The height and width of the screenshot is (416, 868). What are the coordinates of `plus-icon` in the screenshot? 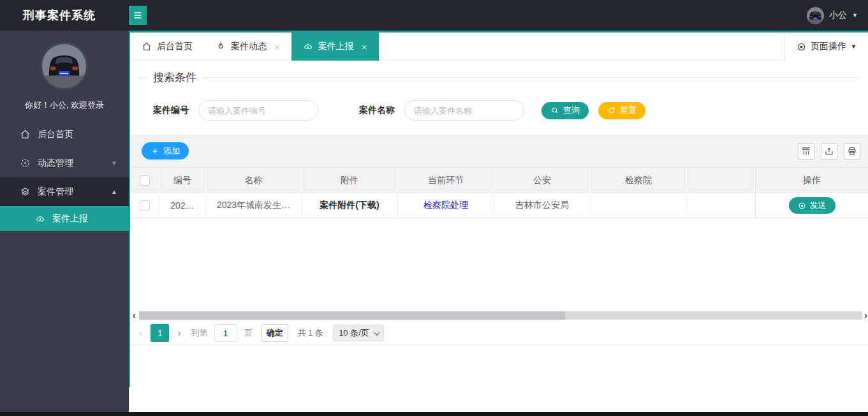 It's located at (155, 151).